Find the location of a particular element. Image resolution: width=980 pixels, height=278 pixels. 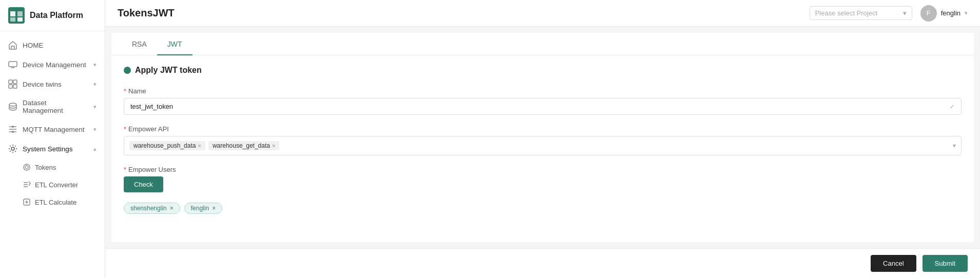

sidebar-item-device-twins-label: Device twins is located at coordinates (42, 84).